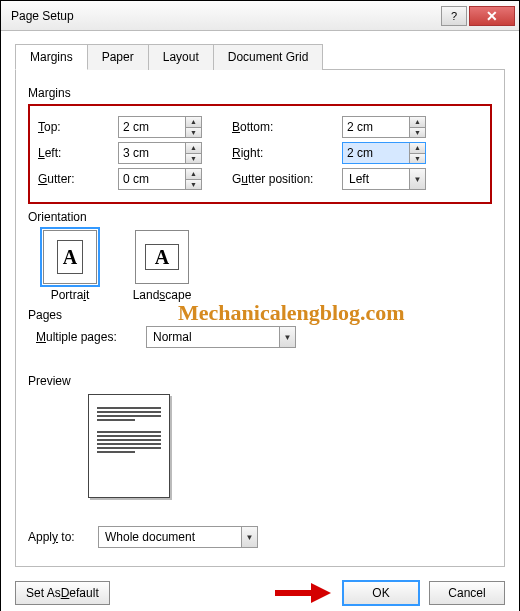 The height and width of the screenshot is (611, 520). What do you see at coordinates (70, 257) in the screenshot?
I see `portrait-icon: A` at bounding box center [70, 257].